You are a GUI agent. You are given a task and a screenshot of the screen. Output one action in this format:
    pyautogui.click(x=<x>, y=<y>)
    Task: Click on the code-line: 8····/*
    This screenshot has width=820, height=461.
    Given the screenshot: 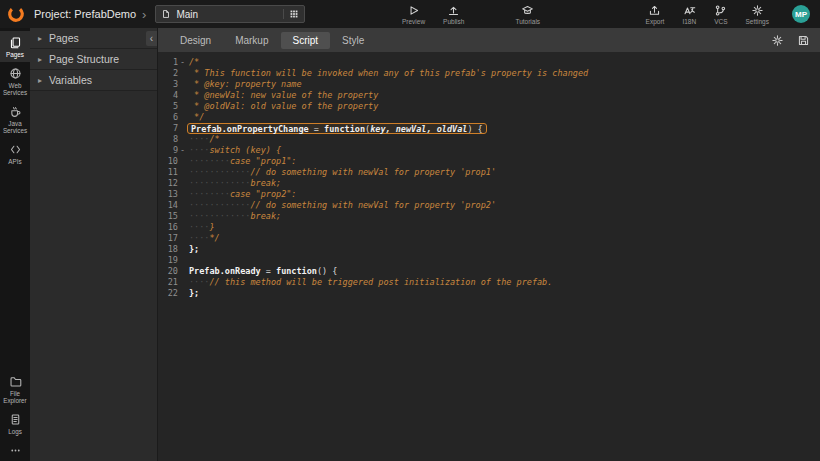 What is the action you would take?
    pyautogui.click(x=489, y=140)
    